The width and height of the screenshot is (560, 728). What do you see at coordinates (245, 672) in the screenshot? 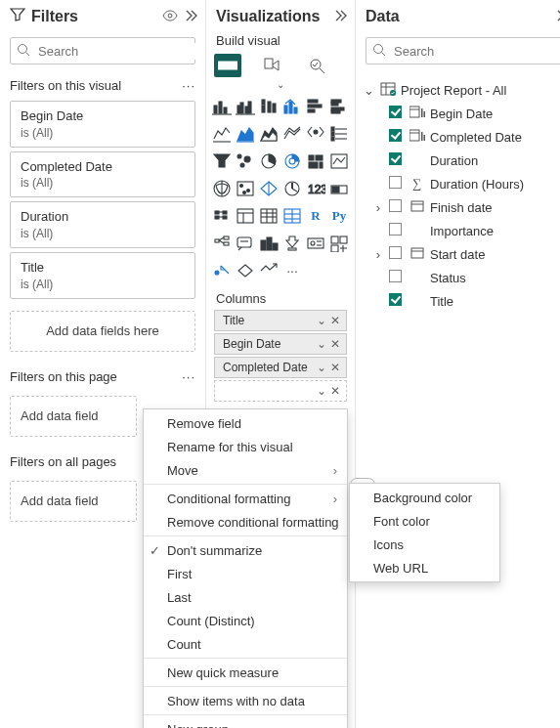
I see `menu-item: New quick measure` at bounding box center [245, 672].